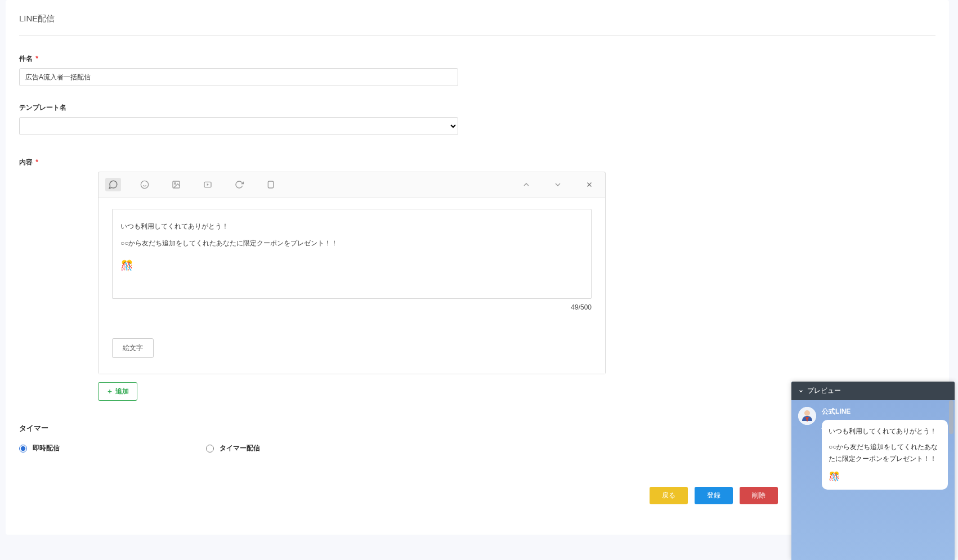 The height and width of the screenshot is (560, 958). I want to click on timer-radio-immediate-input, so click(23, 449).